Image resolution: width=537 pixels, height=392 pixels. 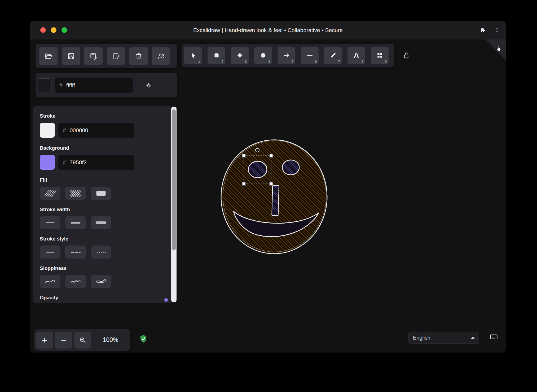 I want to click on canvas-background-hex-value: ffffff, so click(x=71, y=85).